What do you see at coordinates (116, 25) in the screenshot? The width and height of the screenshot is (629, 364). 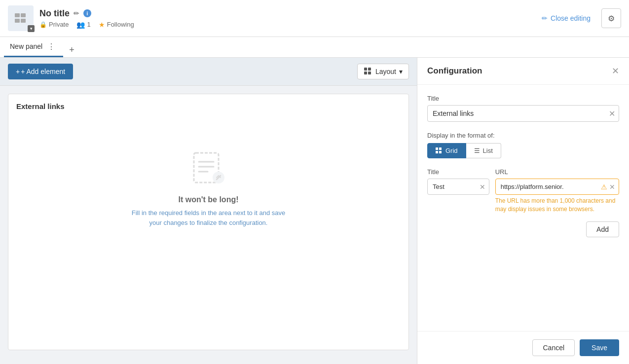 I see `following-badge: ★ Following` at bounding box center [116, 25].